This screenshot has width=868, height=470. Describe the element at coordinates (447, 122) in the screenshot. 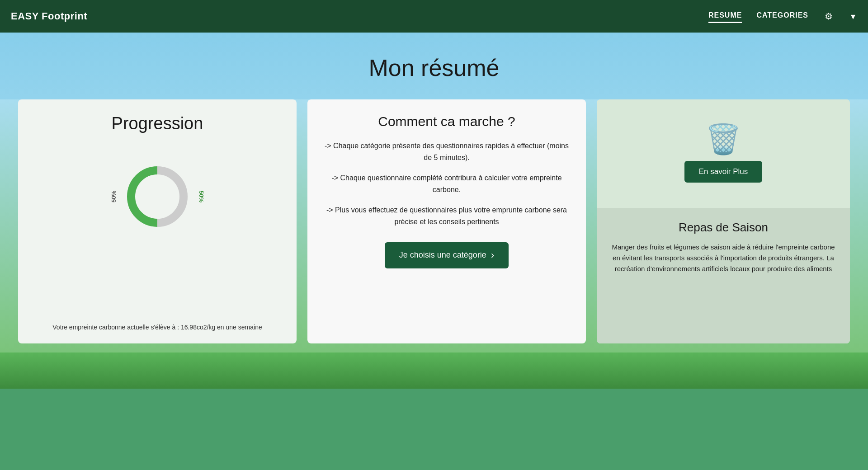

I see `how-title: Comment ca marche ?` at that location.